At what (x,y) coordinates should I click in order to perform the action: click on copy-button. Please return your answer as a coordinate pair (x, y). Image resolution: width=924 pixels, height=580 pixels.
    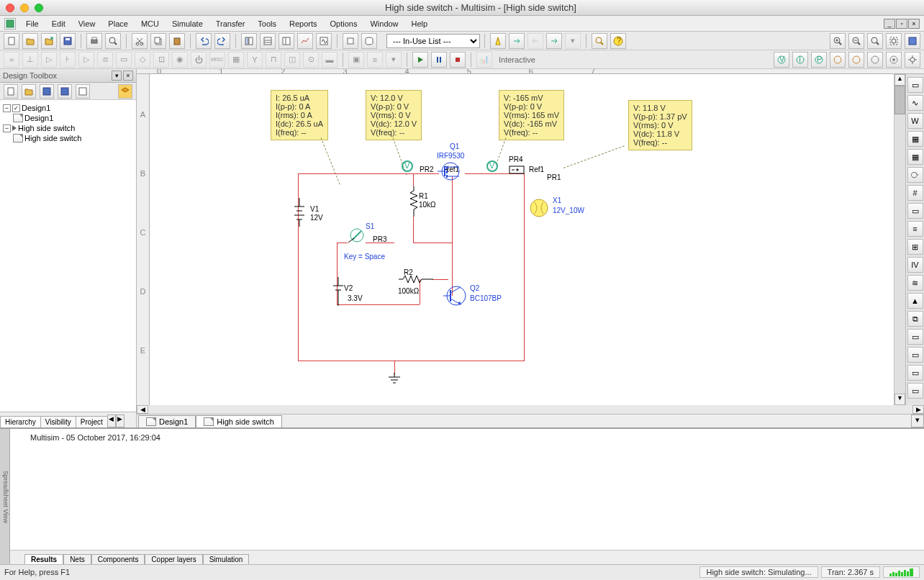
    Looking at the image, I should click on (158, 41).